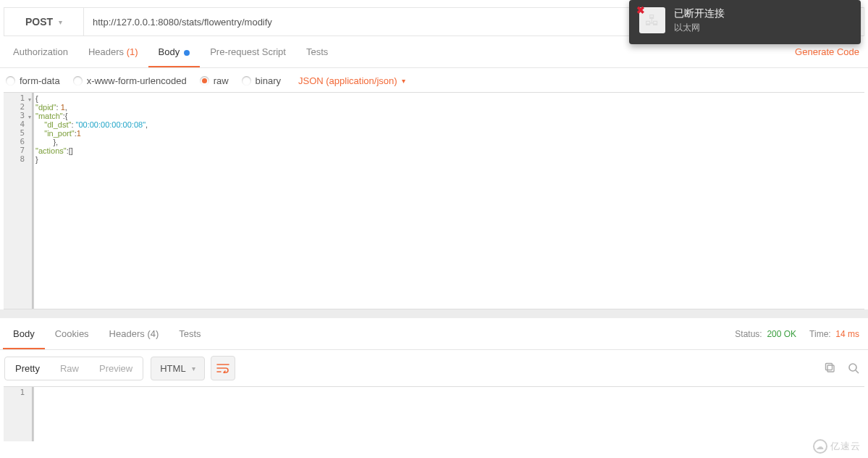  I want to click on view-raw: Raw, so click(69, 368).